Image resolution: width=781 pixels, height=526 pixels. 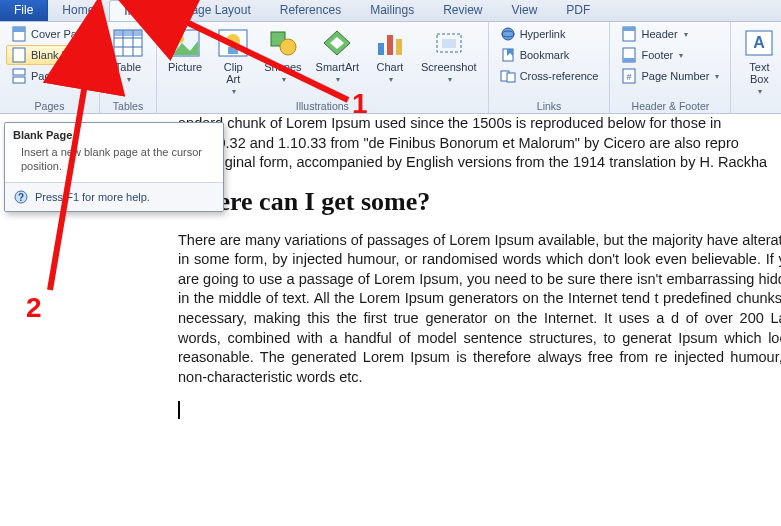 What do you see at coordinates (282, 62) in the screenshot?
I see `shapes-button: Shapes` at bounding box center [282, 62].